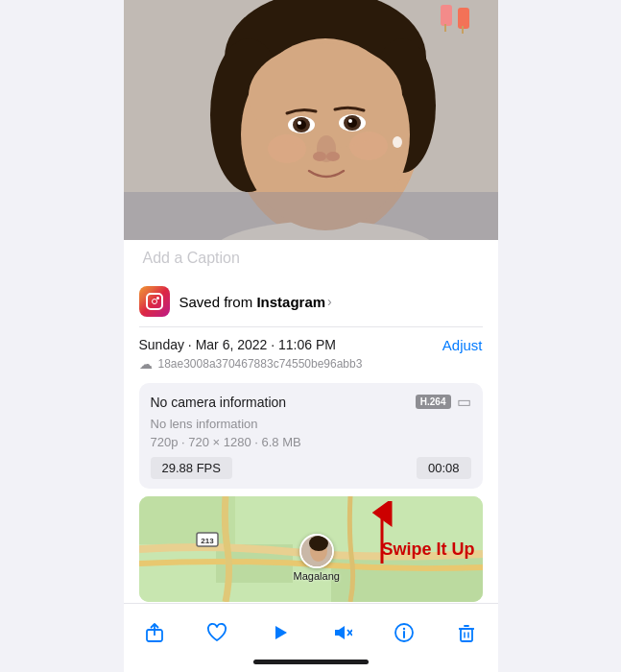 The width and height of the screenshot is (621, 672). I want to click on resolution-text: 720p · 720 × 1280 · 6.8 MB, so click(311, 442).